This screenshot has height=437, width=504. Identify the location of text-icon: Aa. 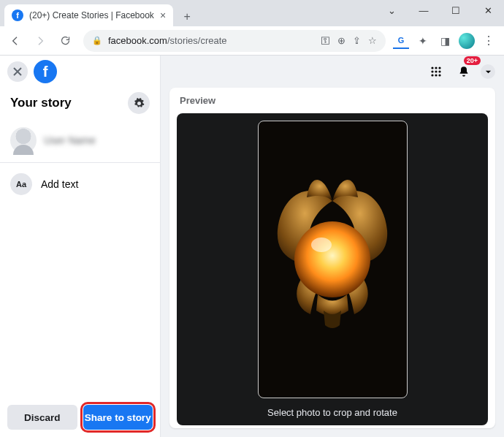
(21, 184).